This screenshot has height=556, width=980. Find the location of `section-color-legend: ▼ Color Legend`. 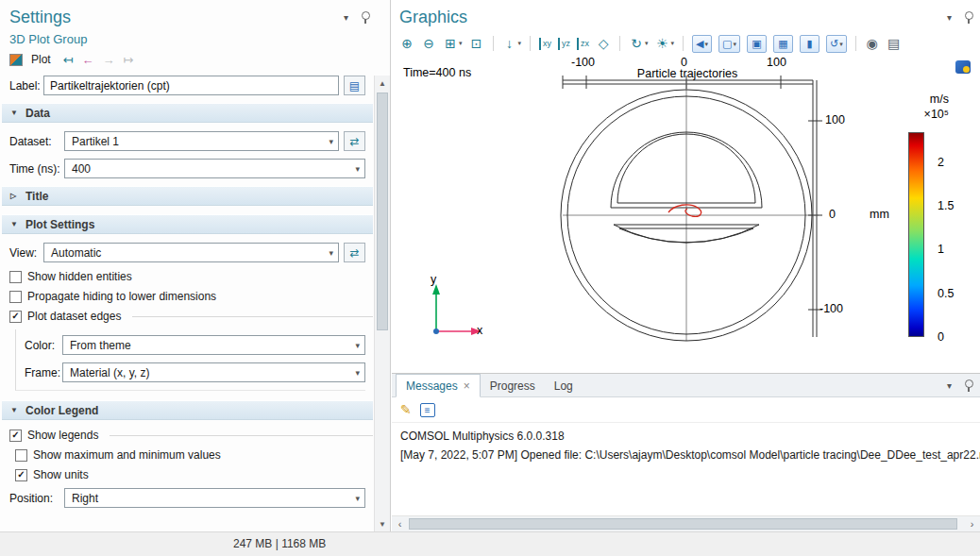

section-color-legend: ▼ Color Legend is located at coordinates (187, 410).